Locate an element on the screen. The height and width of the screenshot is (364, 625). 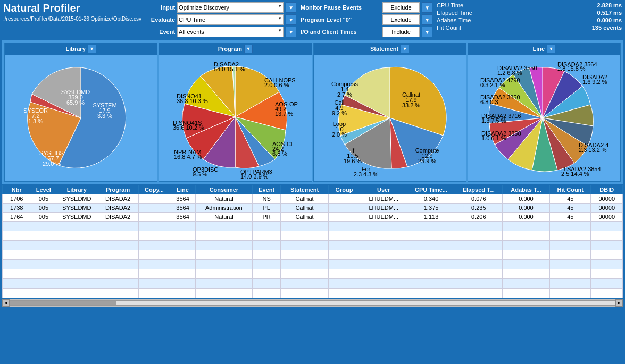
table-row: 1764005SYSEDMDDISADA23564NaturalPRCallna… is located at coordinates (313, 217).